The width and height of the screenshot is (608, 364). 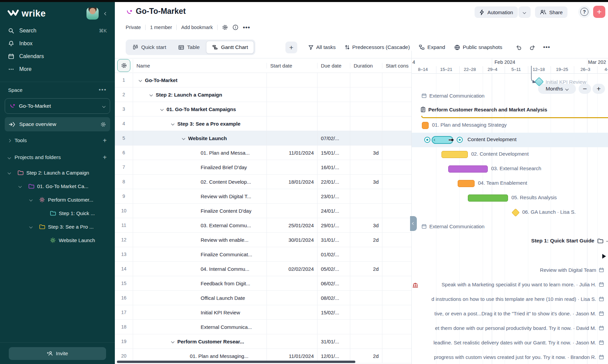 What do you see at coordinates (57, 31) in the screenshot?
I see `sidebar-item-search: Search⌘K` at bounding box center [57, 31].